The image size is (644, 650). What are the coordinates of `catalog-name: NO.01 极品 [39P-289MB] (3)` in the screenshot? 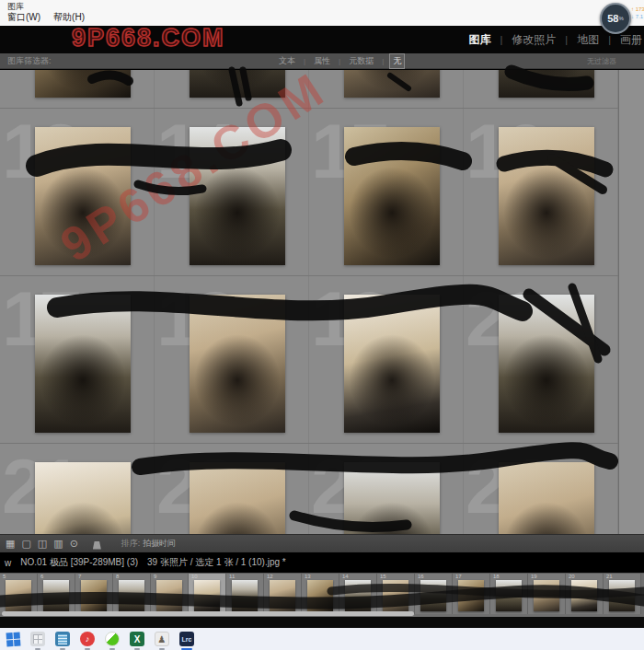 It's located at (79, 563).